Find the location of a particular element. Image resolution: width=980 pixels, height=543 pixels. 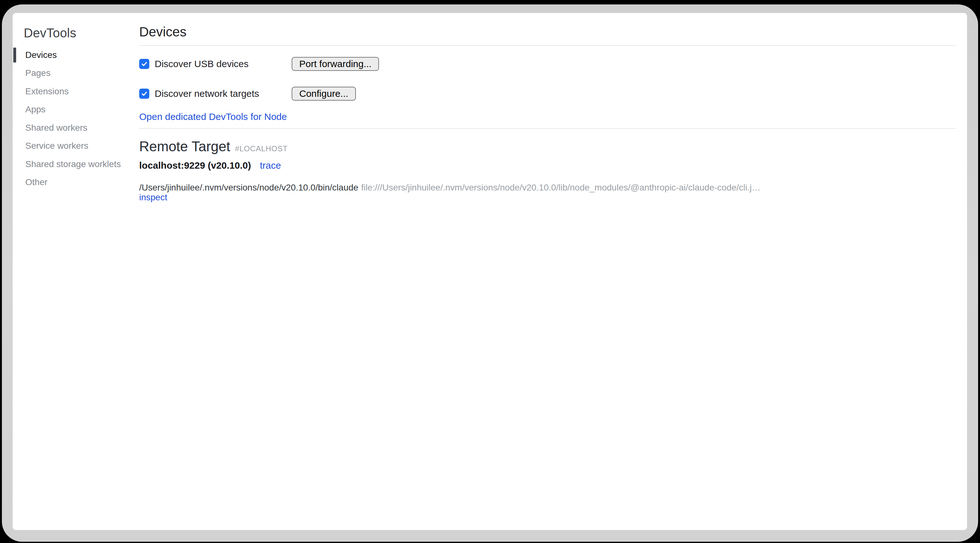

trace-link: trace is located at coordinates (270, 165).